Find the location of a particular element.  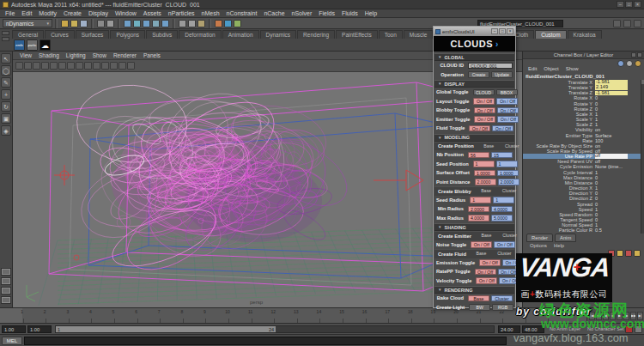

four-pane-layout-icon is located at coordinates (6, 282).